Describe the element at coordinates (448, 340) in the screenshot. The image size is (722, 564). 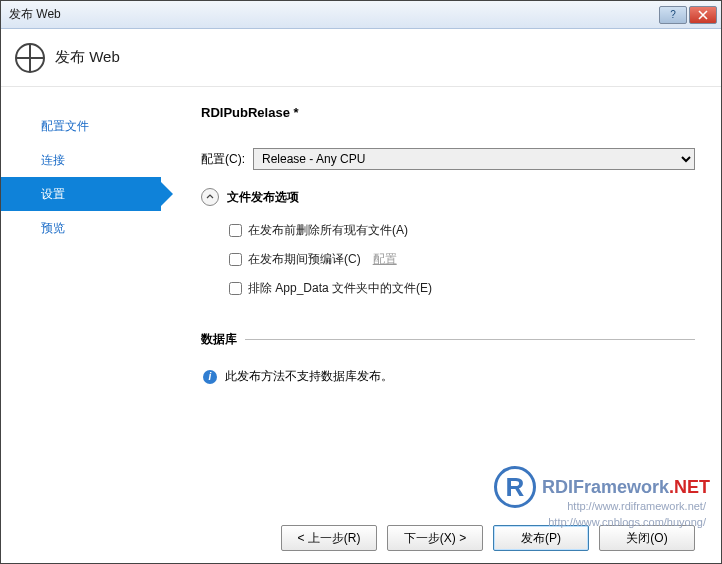
I see `database-header: 数据库` at that location.